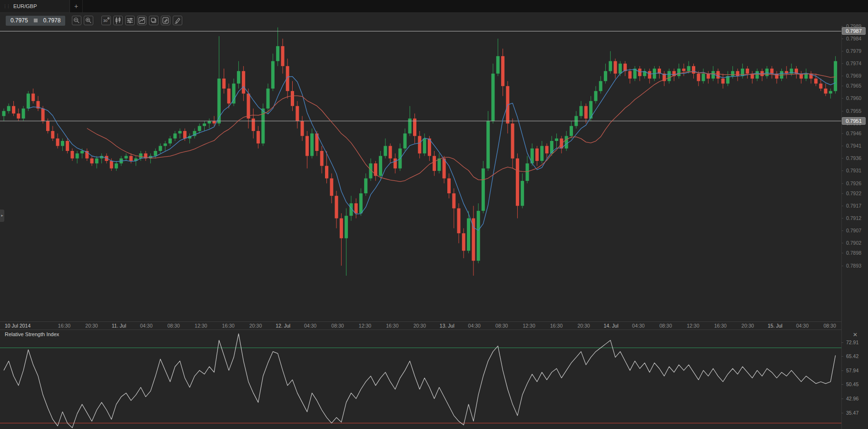 The image size is (868, 429). I want to click on chart-pattern-icon, so click(142, 20).